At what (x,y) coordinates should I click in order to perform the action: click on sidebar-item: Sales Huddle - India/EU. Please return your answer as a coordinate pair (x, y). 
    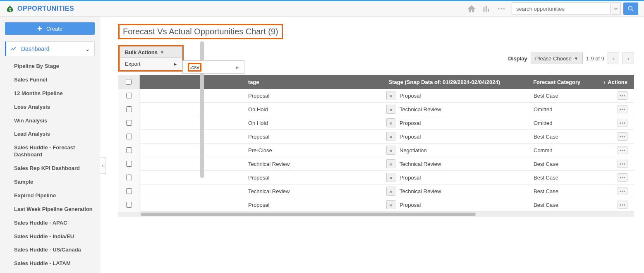
    Looking at the image, I should click on (55, 237).